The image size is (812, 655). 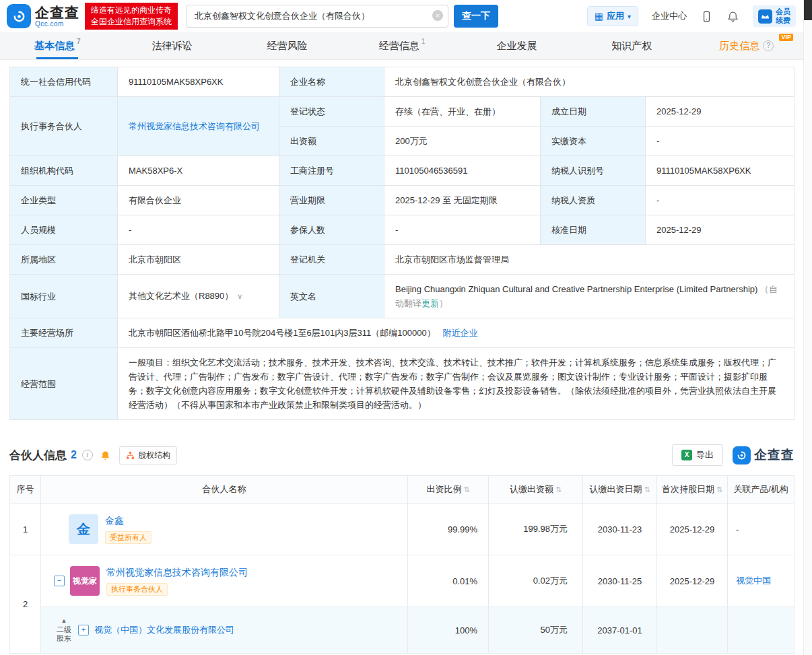 I want to click on column-header-no: 序号, so click(x=26, y=490).